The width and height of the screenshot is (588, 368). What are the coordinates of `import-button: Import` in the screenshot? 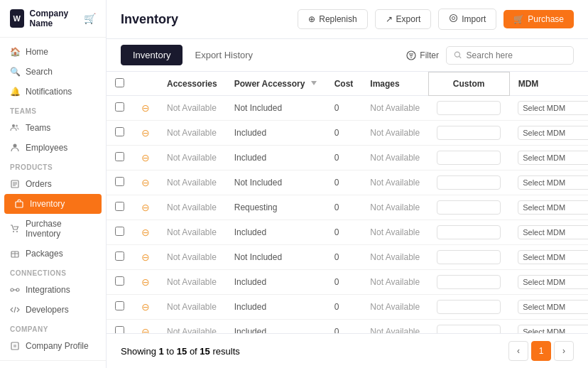 It's located at (467, 19).